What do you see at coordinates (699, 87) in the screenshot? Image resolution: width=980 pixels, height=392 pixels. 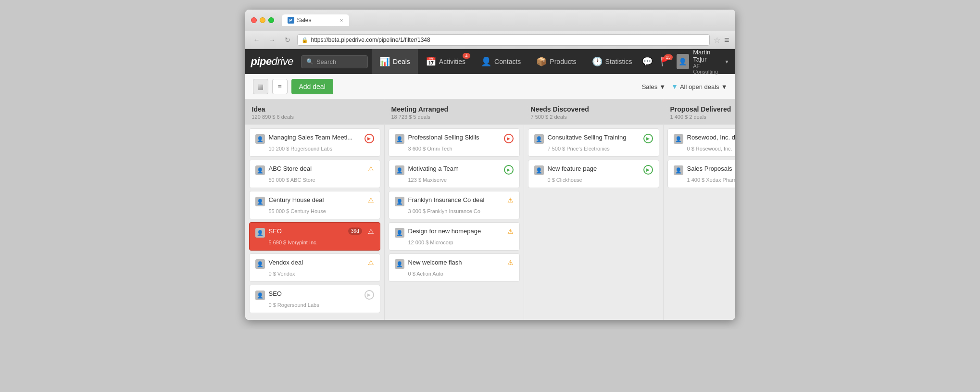 I see `deals-filter-dropdown: ▼ All open deals ▼` at bounding box center [699, 87].